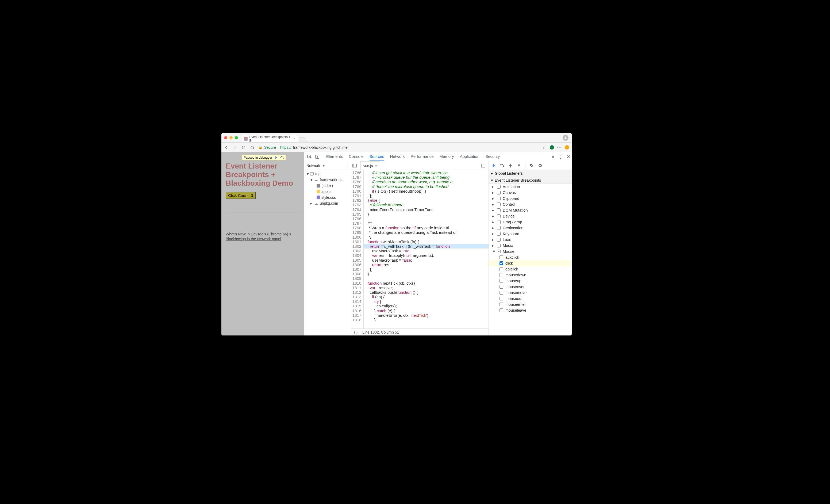 The height and width of the screenshot is (504, 830). I want to click on elb-event-dblclick: dblclick, so click(530, 269).